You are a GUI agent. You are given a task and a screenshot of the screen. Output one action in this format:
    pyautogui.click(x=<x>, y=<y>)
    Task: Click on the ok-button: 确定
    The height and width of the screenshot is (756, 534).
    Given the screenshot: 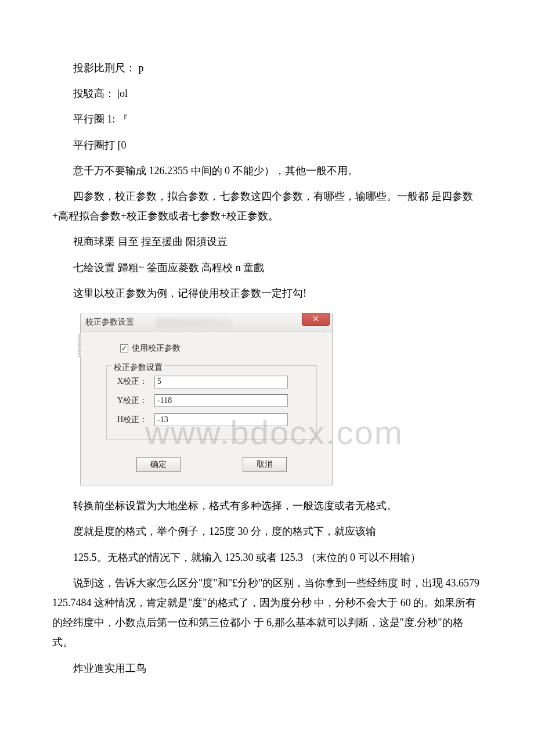 What is the action you would take?
    pyautogui.click(x=158, y=465)
    